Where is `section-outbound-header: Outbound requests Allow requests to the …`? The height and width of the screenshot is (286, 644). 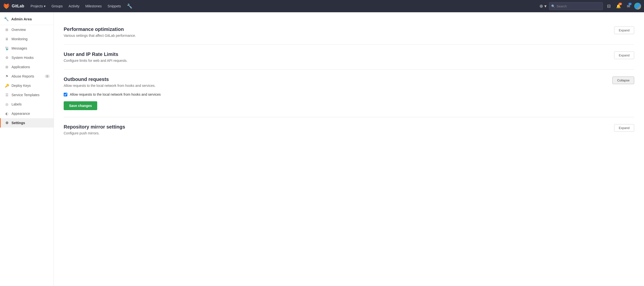
section-outbound-header: Outbound requests Allow requests to the … is located at coordinates (349, 82).